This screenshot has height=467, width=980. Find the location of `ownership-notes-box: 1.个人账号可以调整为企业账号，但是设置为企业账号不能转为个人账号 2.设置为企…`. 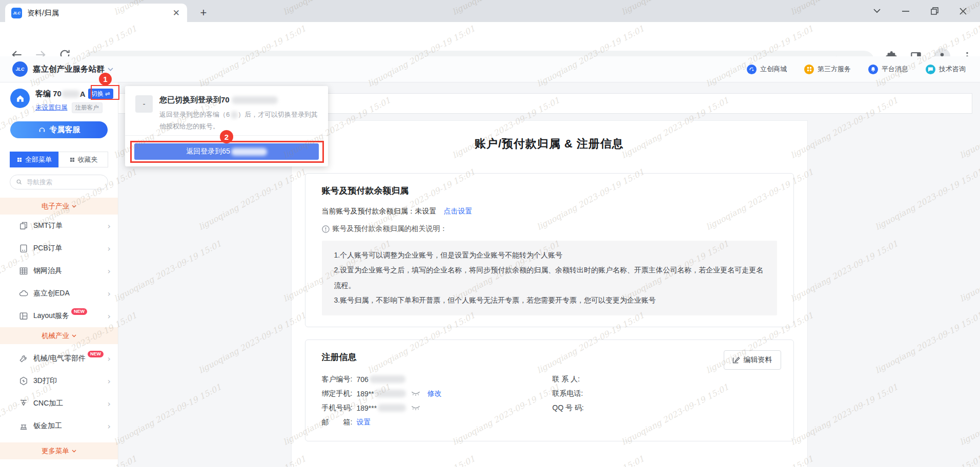

ownership-notes-box: 1.个人账号可以调整为企业账号，但是设置为企业账号不能转为个人账号 2.设置为企… is located at coordinates (549, 278).